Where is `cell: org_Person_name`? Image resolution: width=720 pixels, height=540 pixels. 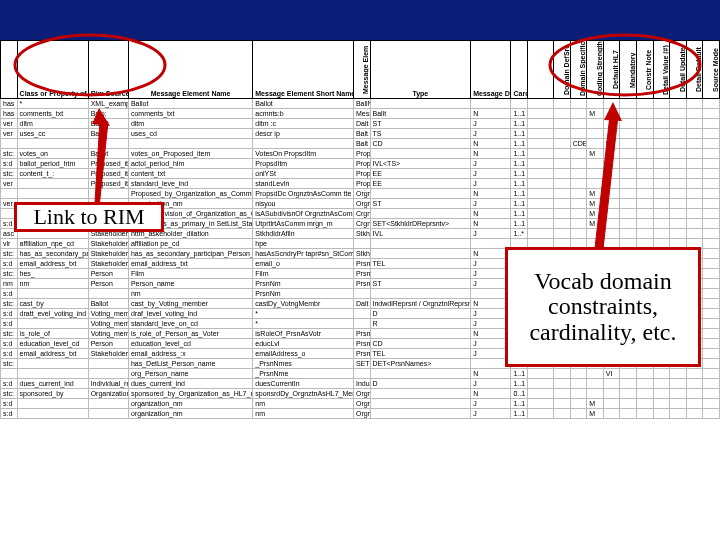 cell: org_Person_name is located at coordinates (190, 374).